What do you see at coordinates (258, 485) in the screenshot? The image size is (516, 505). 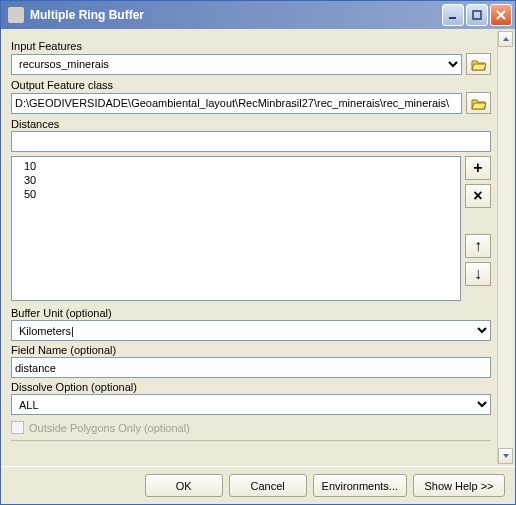 I see `footer: OK Cancel Environments... Show Help >>` at bounding box center [258, 485].